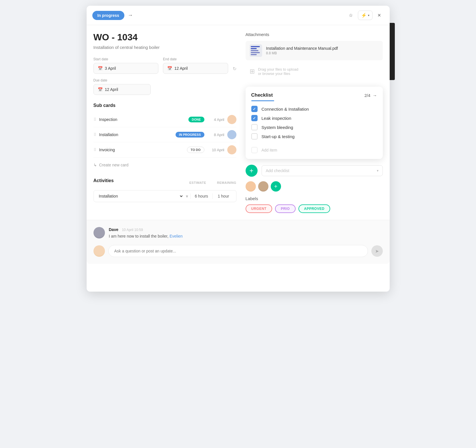  I want to click on add-item-placeholder: Add item, so click(269, 150).